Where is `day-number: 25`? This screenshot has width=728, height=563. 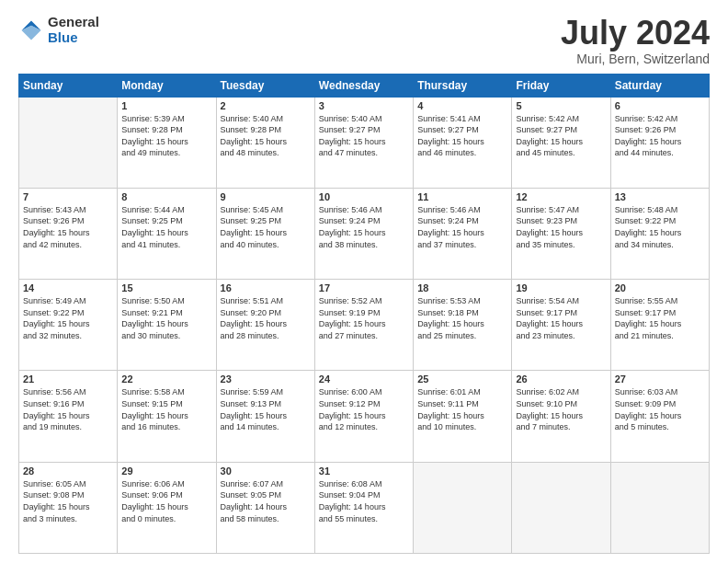
day-number: 25 is located at coordinates (462, 379).